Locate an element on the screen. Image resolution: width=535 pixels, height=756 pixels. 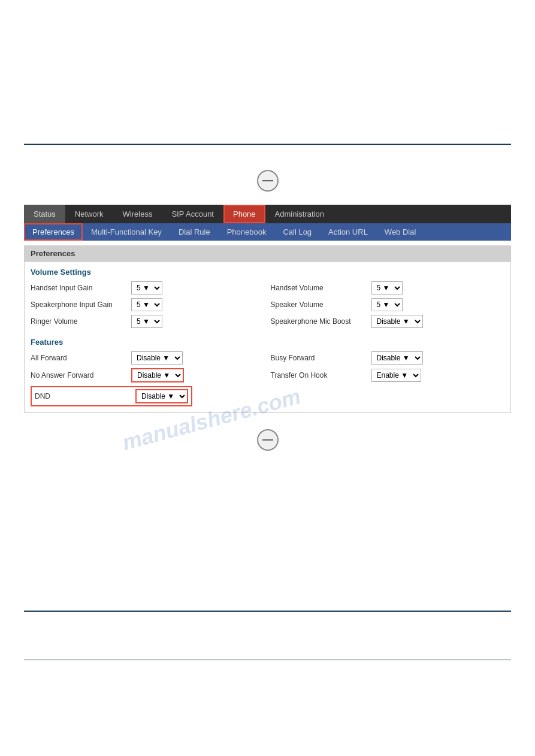
transfer-on-hook-label: Transfer On Hook is located at coordinates (319, 375).